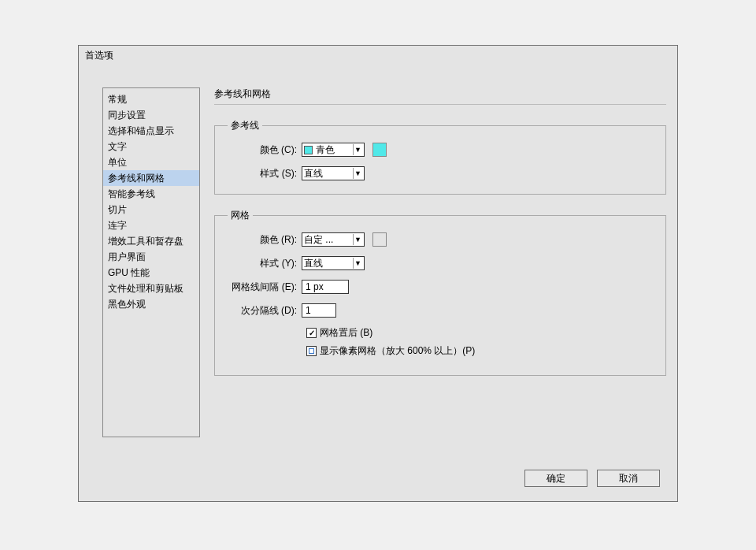  What do you see at coordinates (556, 478) in the screenshot?
I see `ok-button: 确定` at bounding box center [556, 478].